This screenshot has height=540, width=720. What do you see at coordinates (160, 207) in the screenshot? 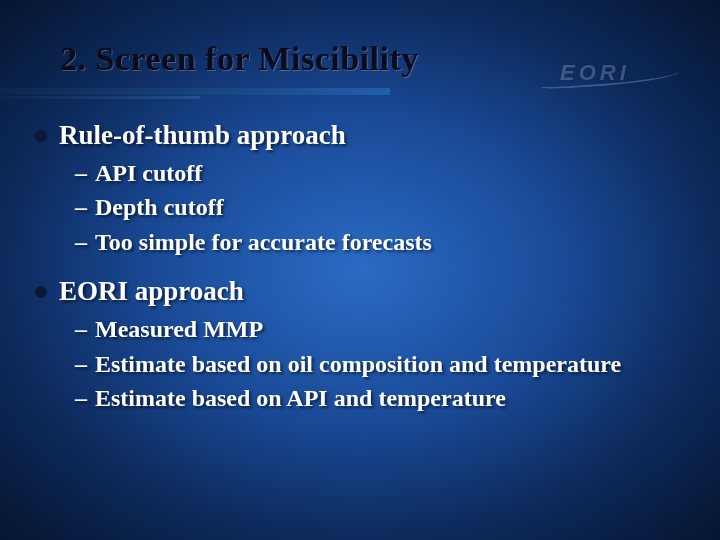
I see `sub-bullet-text: Depth cutoff` at bounding box center [160, 207].